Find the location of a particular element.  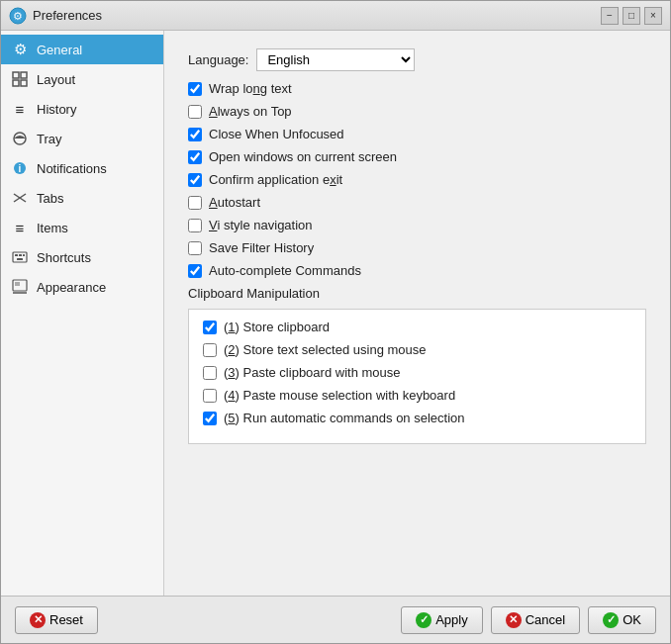

checkbox-close-when-unfocused: Close When Unfocused is located at coordinates (418, 135).